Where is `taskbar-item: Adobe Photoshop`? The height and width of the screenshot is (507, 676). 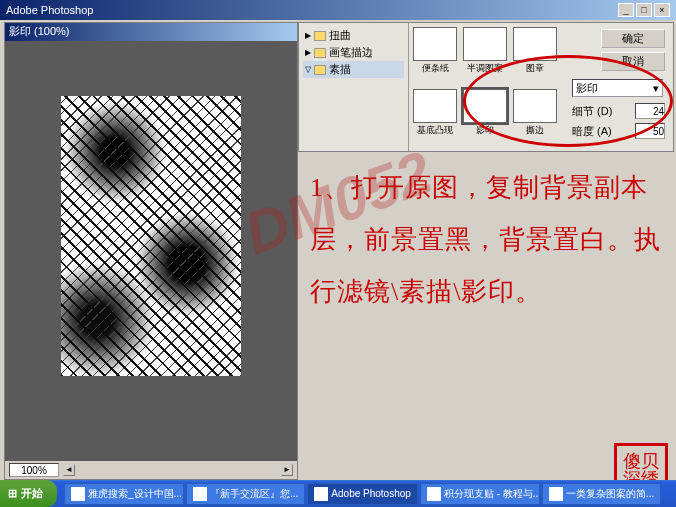 taskbar-item: Adobe Photoshop is located at coordinates (362, 494).